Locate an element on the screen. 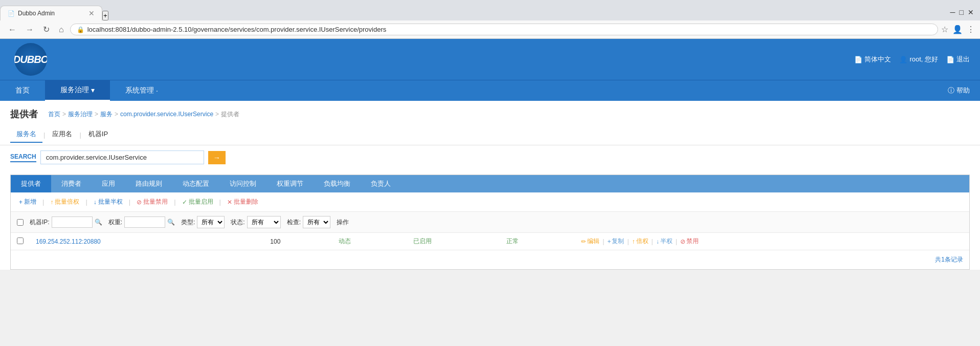 The width and height of the screenshot is (980, 346). table-nav-weight: 权重调节 is located at coordinates (290, 184).